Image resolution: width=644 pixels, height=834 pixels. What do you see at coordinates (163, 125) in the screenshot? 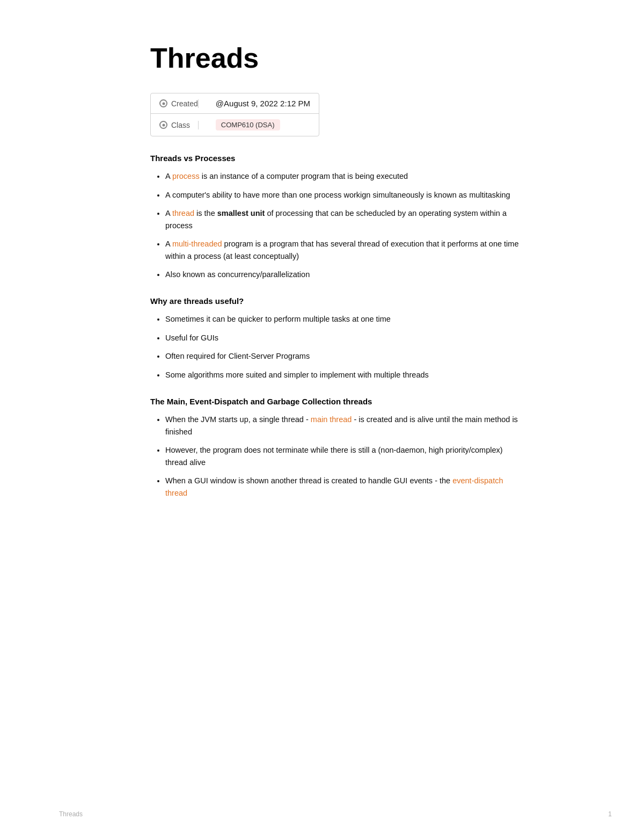
I see `class-icon` at bounding box center [163, 125].